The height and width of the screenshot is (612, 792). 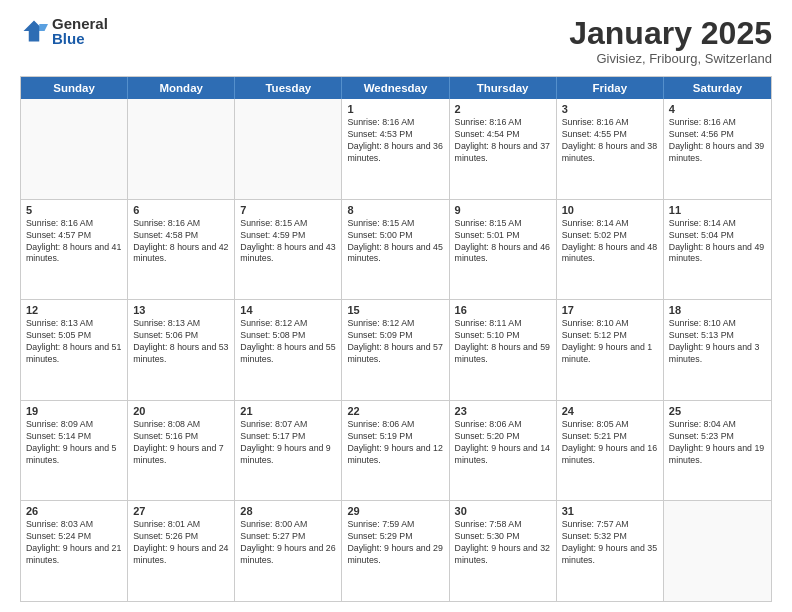 What do you see at coordinates (182, 88) in the screenshot?
I see `header-day-monday: Monday` at bounding box center [182, 88].